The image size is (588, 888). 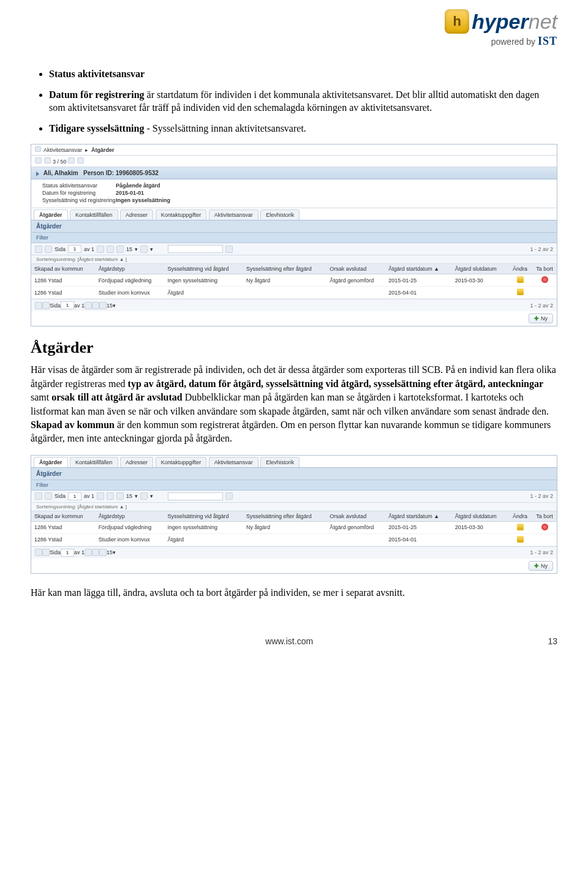 I want to click on person-id-value: 19960805-9532, so click(x=137, y=173).